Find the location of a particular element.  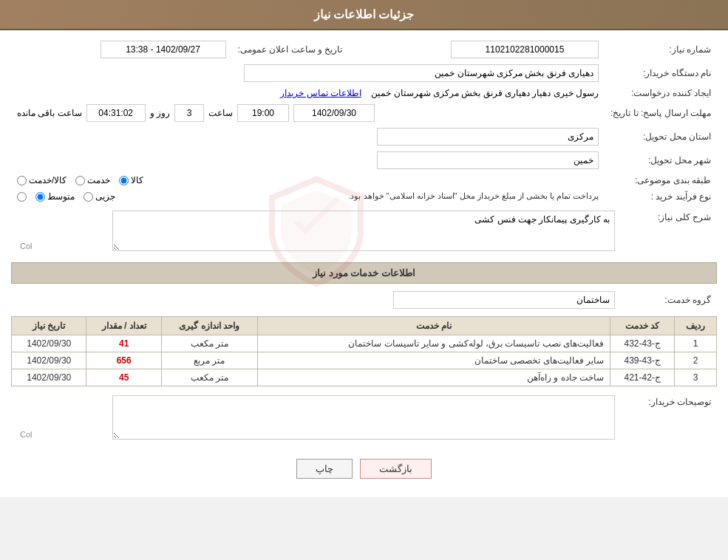

cell-name: فعالیت‌های نصب تاسیسات برق، لوله‌کشی و س… is located at coordinates (433, 344).